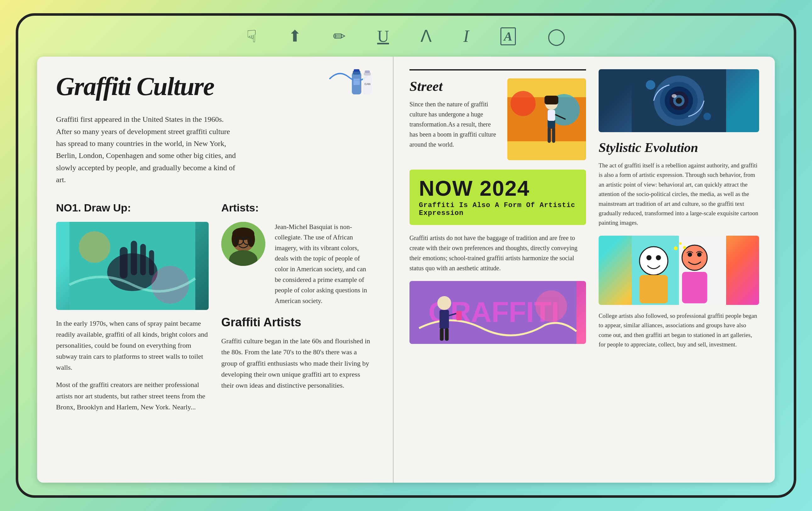 Image resolution: width=812 pixels, height=511 pixels. Describe the element at coordinates (498, 70) in the screenshot. I see `top-divider` at that location.